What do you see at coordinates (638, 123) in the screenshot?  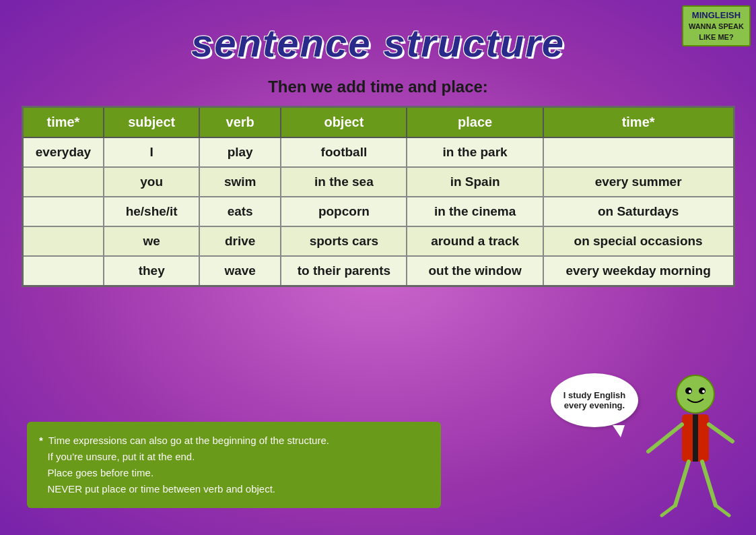 I see `header-time-right: time*` at bounding box center [638, 123].